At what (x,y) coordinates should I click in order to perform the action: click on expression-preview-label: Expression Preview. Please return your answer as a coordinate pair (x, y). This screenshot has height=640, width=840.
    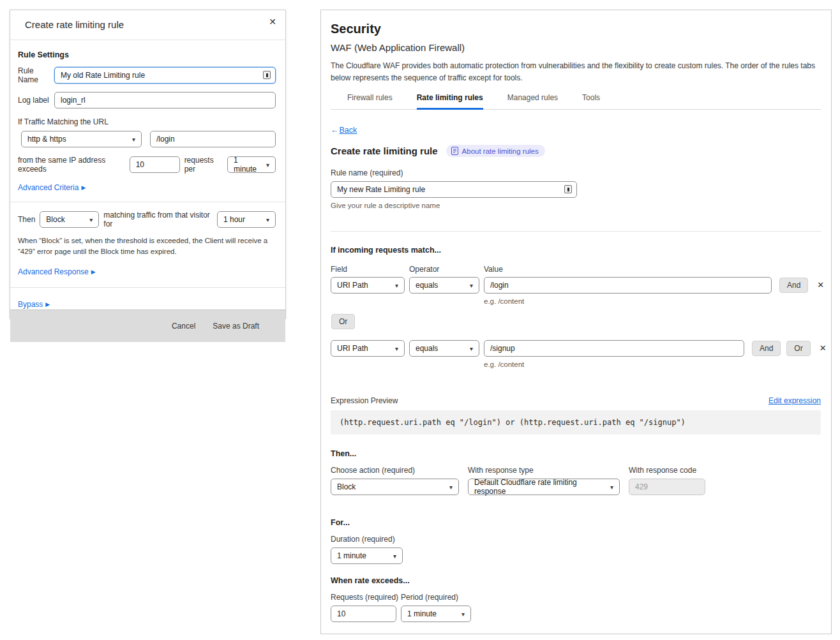
    Looking at the image, I should click on (364, 401).